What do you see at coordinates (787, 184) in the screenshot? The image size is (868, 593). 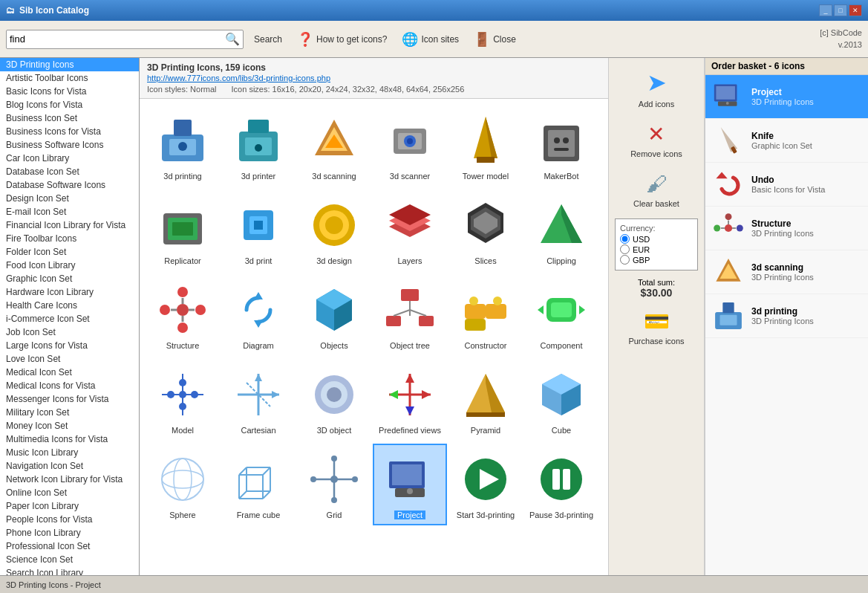 I see `basket-item: UndoBasic Icons for Vista` at bounding box center [787, 184].